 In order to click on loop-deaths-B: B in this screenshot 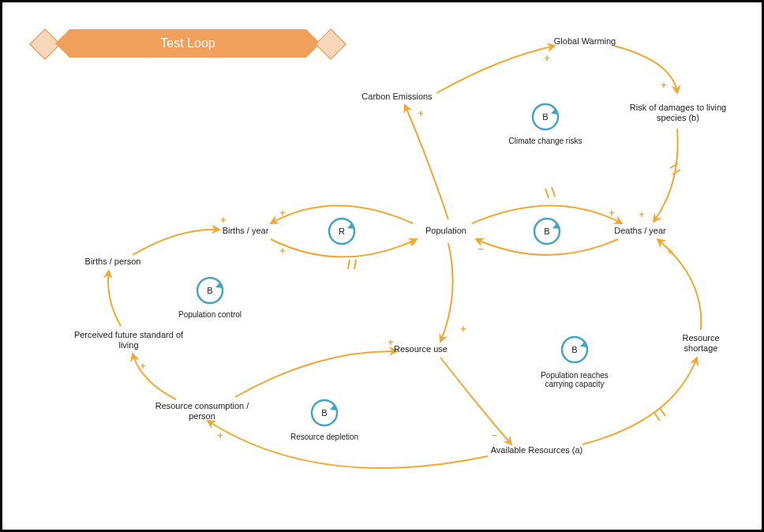, I will do `click(547, 231)`.